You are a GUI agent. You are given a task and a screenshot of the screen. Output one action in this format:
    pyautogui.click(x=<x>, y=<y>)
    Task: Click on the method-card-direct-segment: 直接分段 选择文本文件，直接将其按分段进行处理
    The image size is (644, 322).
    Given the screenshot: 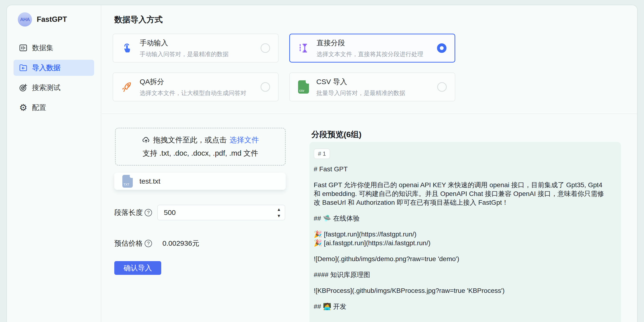 What is the action you would take?
    pyautogui.click(x=372, y=48)
    